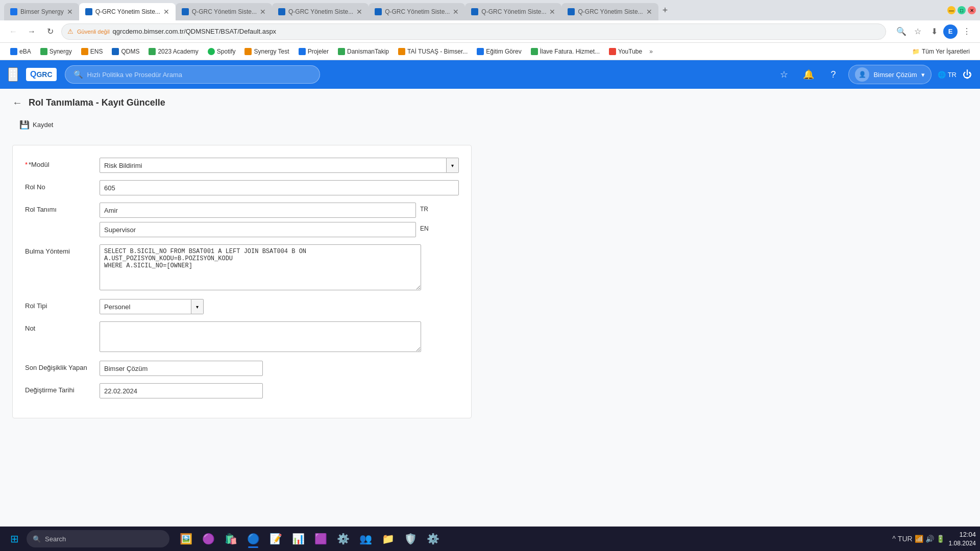  Describe the element at coordinates (14, 539) in the screenshot. I see `windows-start-button: ⊞` at that location.